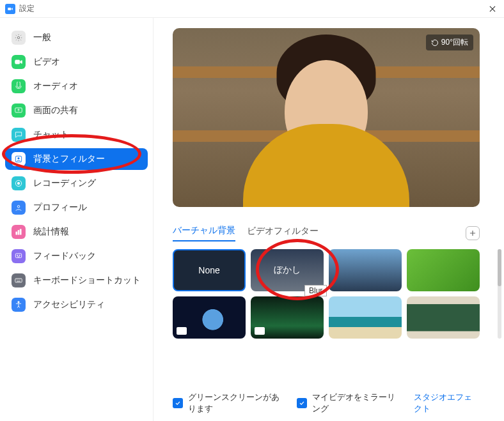  I want to click on bg-tabs: バーチャル背景 ビデオフィルター, so click(326, 233).